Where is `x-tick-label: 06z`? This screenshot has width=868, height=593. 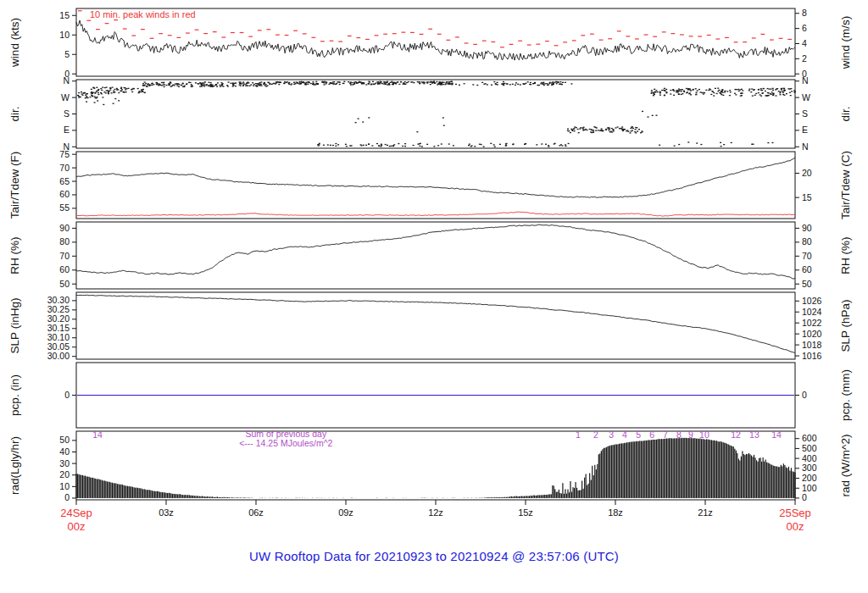
x-tick-label: 06z is located at coordinates (256, 513).